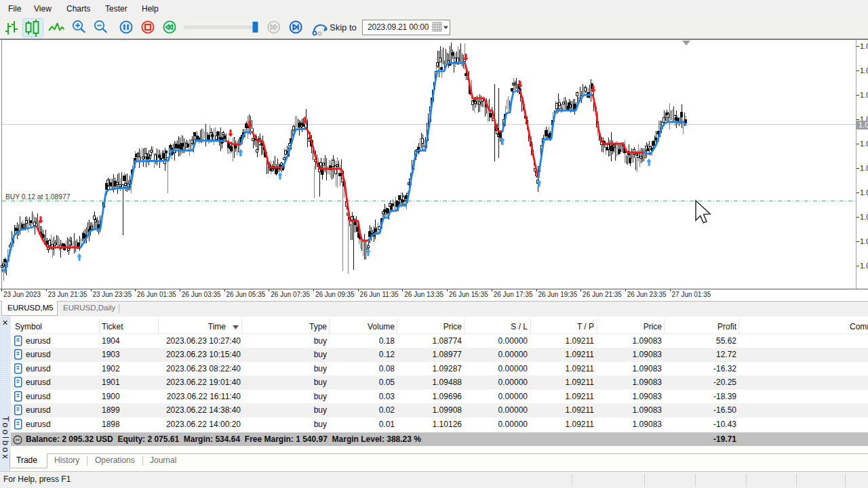 Image resolution: width=868 pixels, height=488 pixels. What do you see at coordinates (557, 294) in the screenshot?
I see `svg-text: 26 Jun 19:35` at bounding box center [557, 294].